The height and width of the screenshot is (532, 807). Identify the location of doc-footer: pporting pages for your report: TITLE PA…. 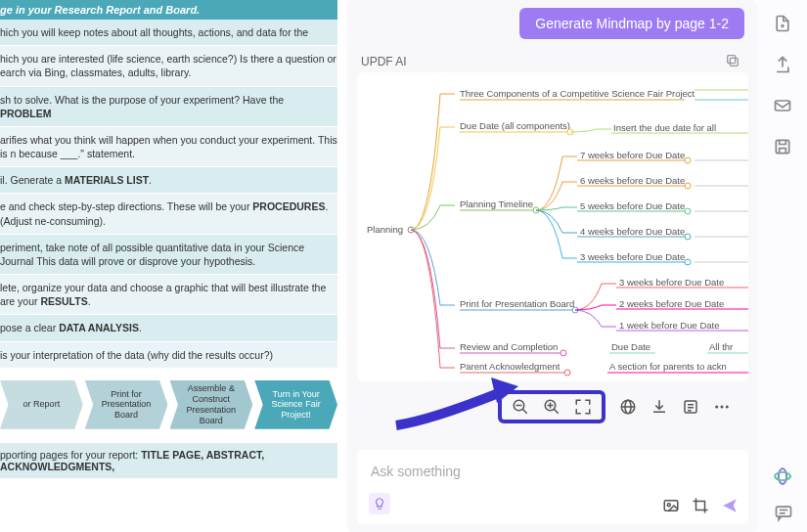
(168, 461).